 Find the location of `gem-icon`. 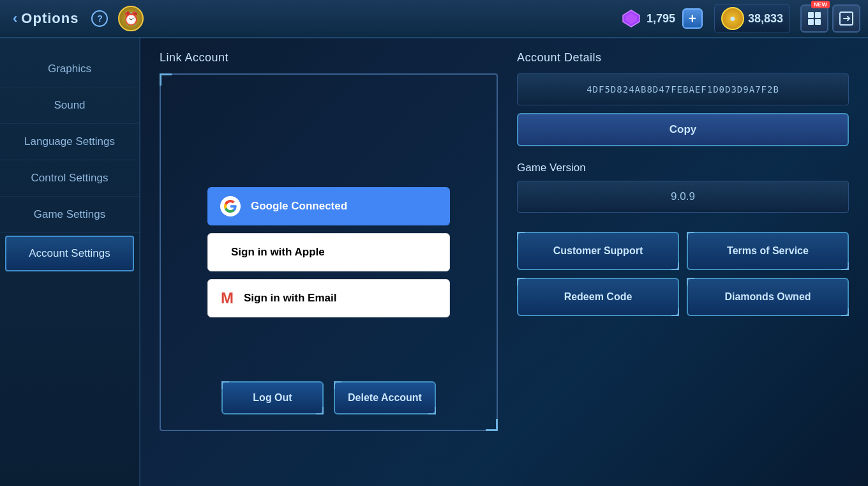

gem-icon is located at coordinates (631, 19).